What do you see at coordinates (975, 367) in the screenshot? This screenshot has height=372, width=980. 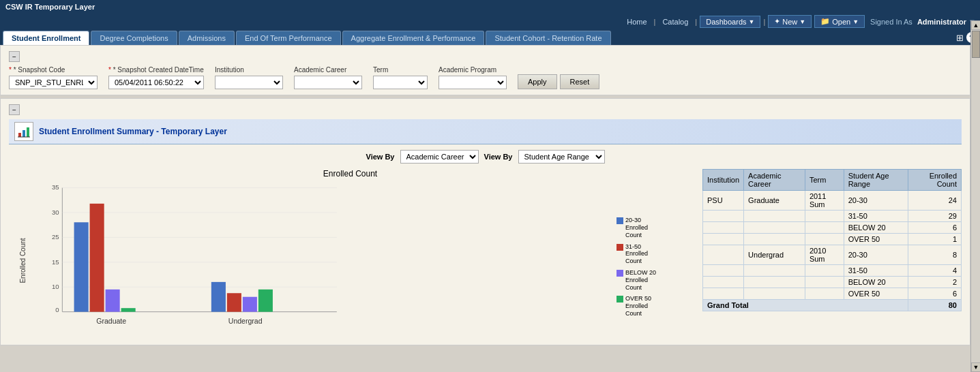 I see `scroll-down-button: ▼` at bounding box center [975, 367].